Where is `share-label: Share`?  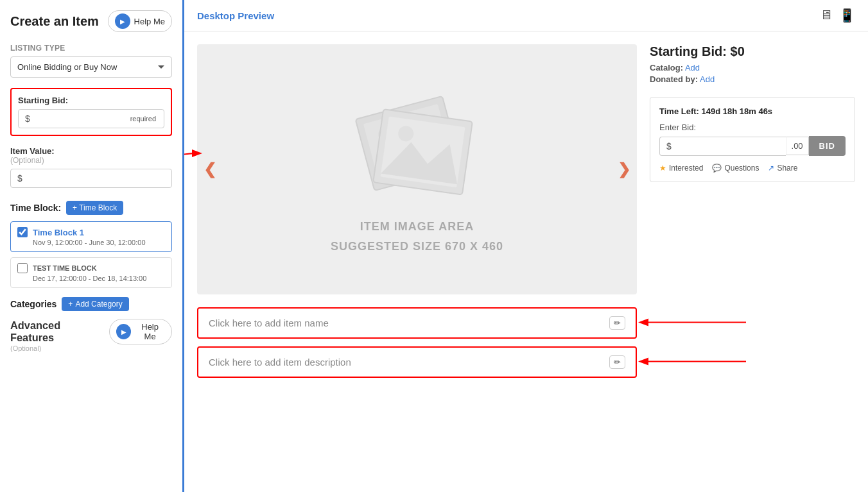 share-label: Share is located at coordinates (787, 168).